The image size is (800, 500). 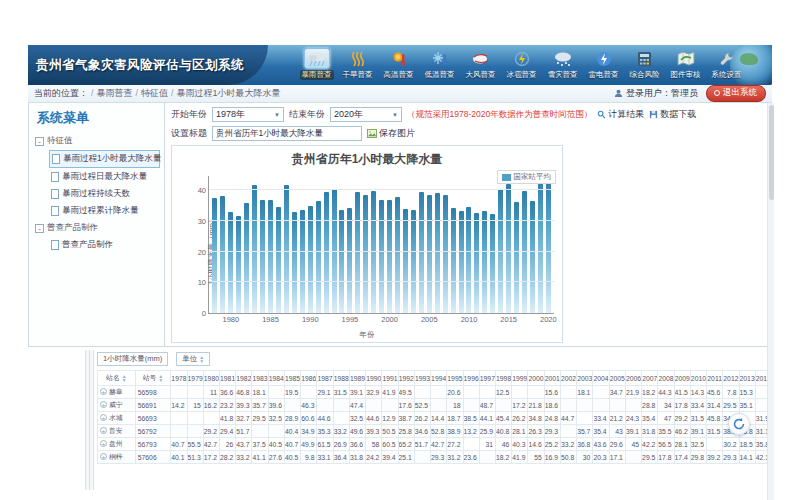 What do you see at coordinates (585, 444) in the screenshot?
I see `value-cell: 36.8` at bounding box center [585, 444].